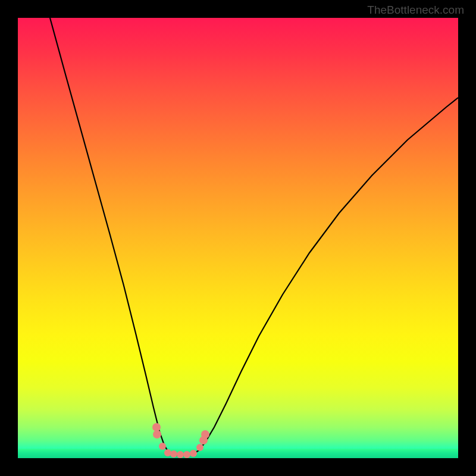 This screenshot has width=476, height=476. I want to click on watermark-text: TheBottleneck.com, so click(415, 10).